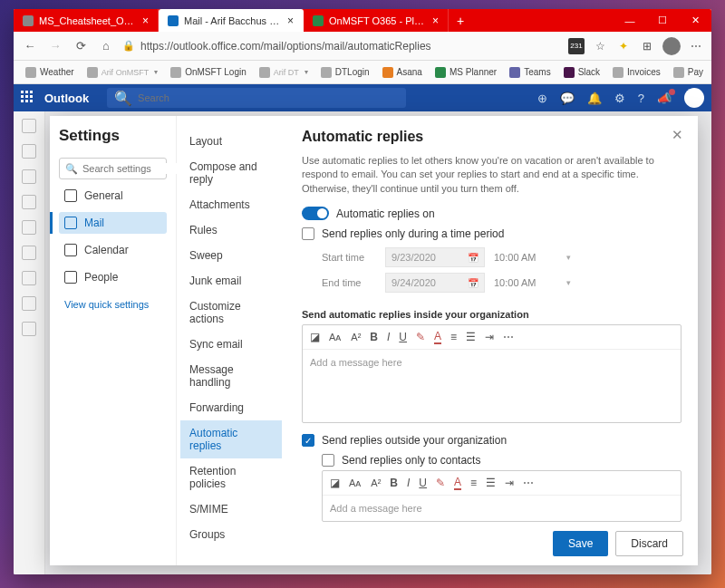 This screenshot has height=588, width=725. I want to click on bookmark-item: Invoices, so click(636, 72).